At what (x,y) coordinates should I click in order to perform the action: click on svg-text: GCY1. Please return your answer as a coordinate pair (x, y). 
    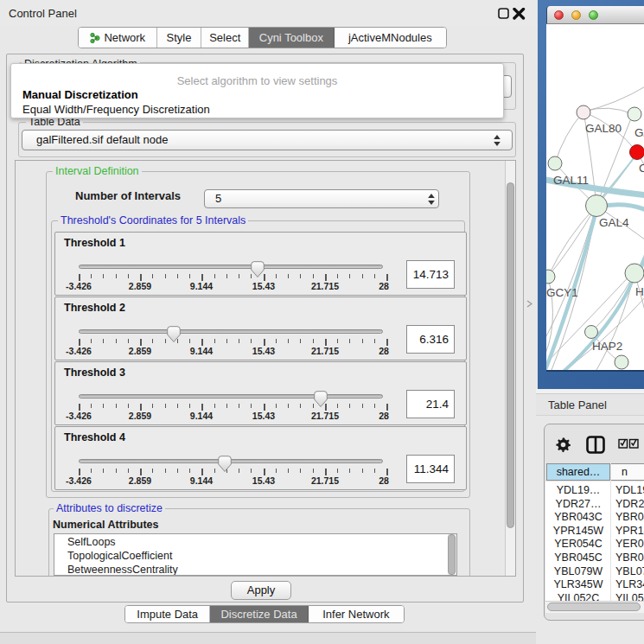
    Looking at the image, I should click on (562, 292).